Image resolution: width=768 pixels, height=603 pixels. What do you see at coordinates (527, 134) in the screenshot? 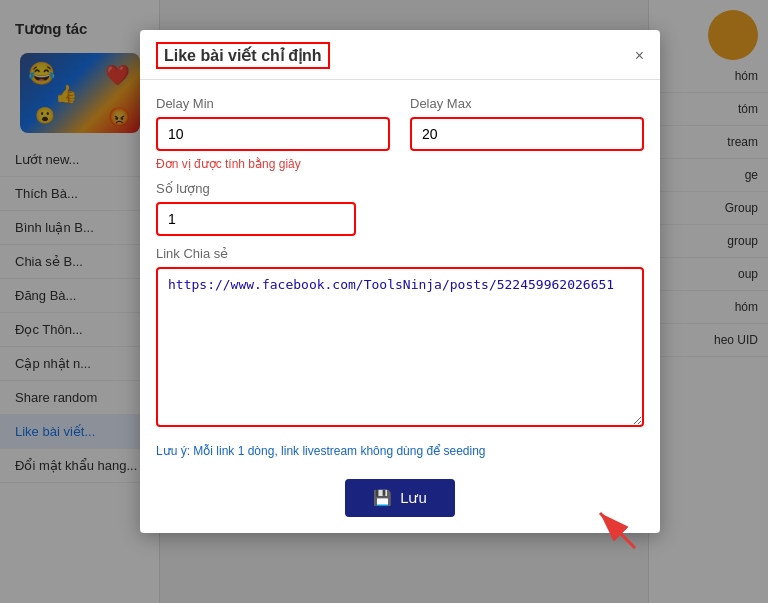
I see `delay-max-input` at bounding box center [527, 134].